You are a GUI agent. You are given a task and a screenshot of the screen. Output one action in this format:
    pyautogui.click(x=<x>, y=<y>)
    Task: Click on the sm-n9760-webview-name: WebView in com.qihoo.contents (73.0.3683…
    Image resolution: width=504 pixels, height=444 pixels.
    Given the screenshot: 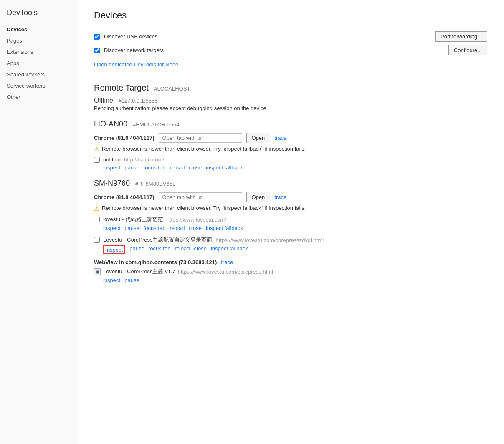 What is the action you would take?
    pyautogui.click(x=155, y=262)
    